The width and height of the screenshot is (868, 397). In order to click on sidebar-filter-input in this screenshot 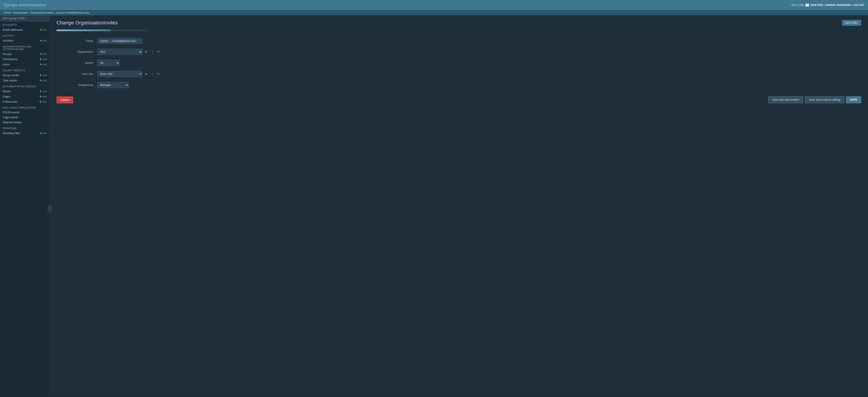, I will do `click(25, 19)`.